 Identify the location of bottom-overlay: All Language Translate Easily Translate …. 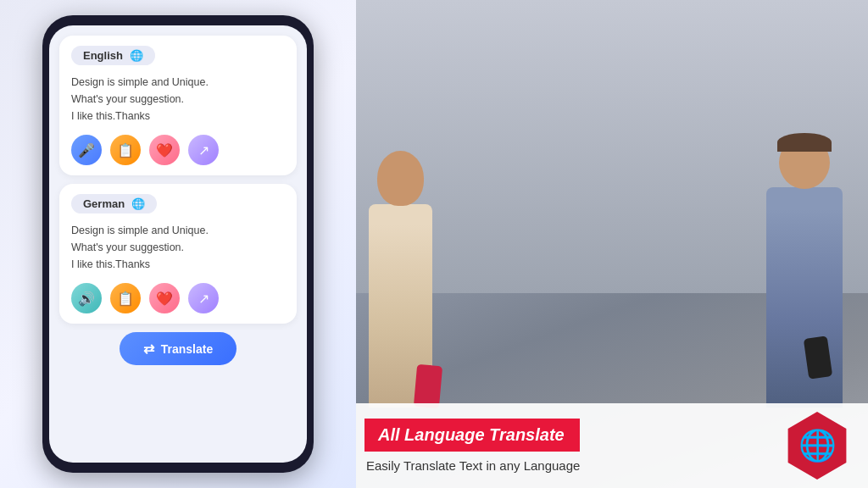
(612, 446).